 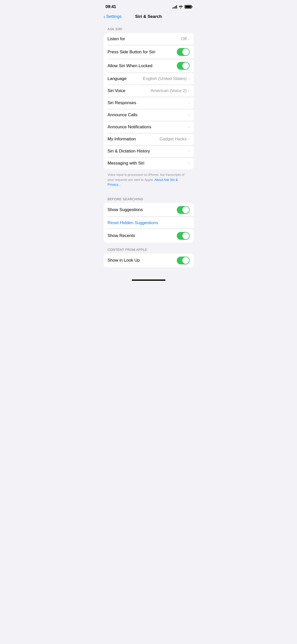 I want to click on status-time: 09:41, so click(x=111, y=7).